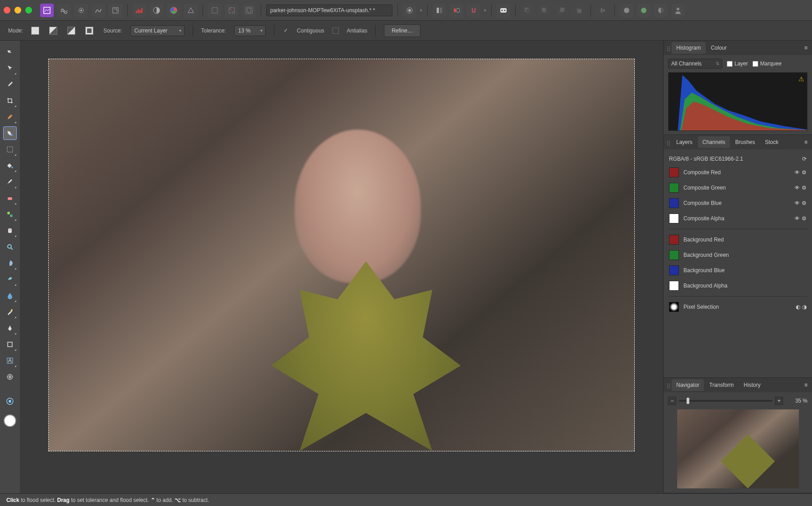 The height and width of the screenshot is (506, 812). What do you see at coordinates (10, 117) in the screenshot?
I see `selection-brush-tool` at bounding box center [10, 117].